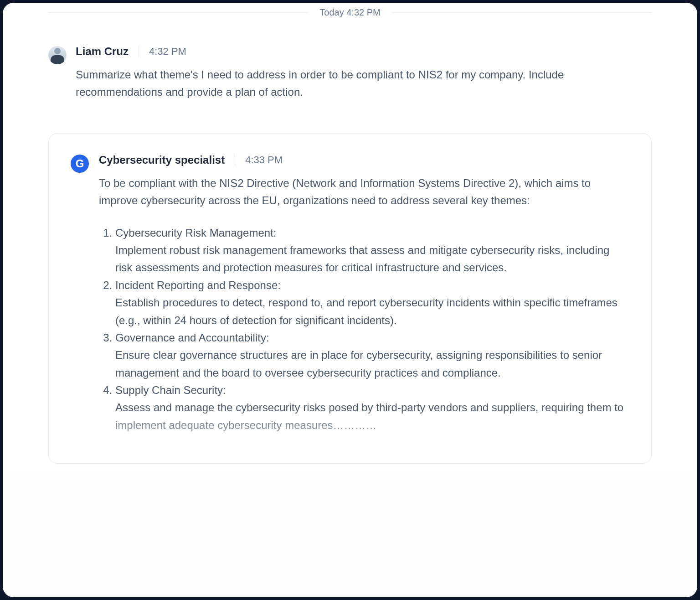 The height and width of the screenshot is (600, 700). Describe the element at coordinates (372, 251) in the screenshot. I see `list-item: Cybersecurity Risk Management: Implement…` at that location.